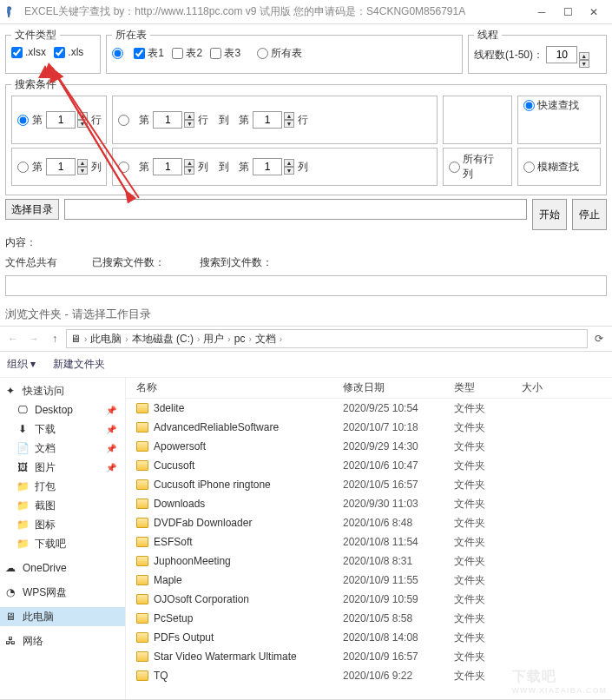  What do you see at coordinates (69, 52) in the screenshot?
I see `xls-checkbox: .xls` at bounding box center [69, 52].